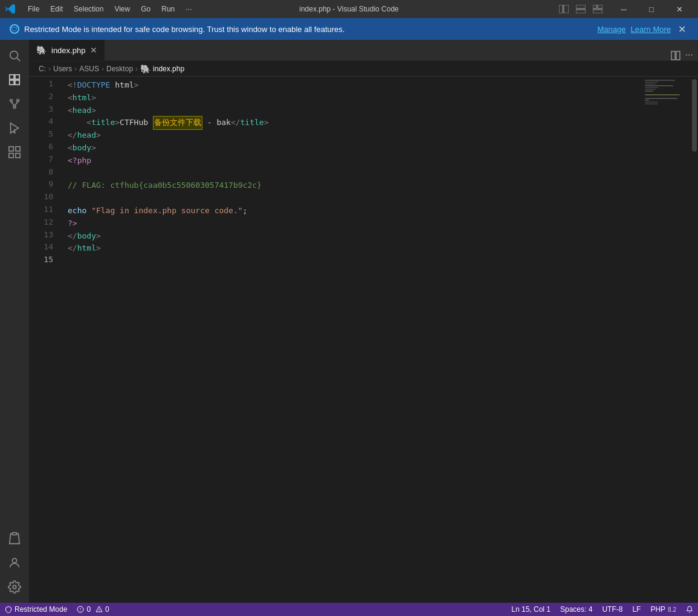  What do you see at coordinates (89, 69) in the screenshot?
I see `breadcrumb-asus: ASUS` at bounding box center [89, 69].